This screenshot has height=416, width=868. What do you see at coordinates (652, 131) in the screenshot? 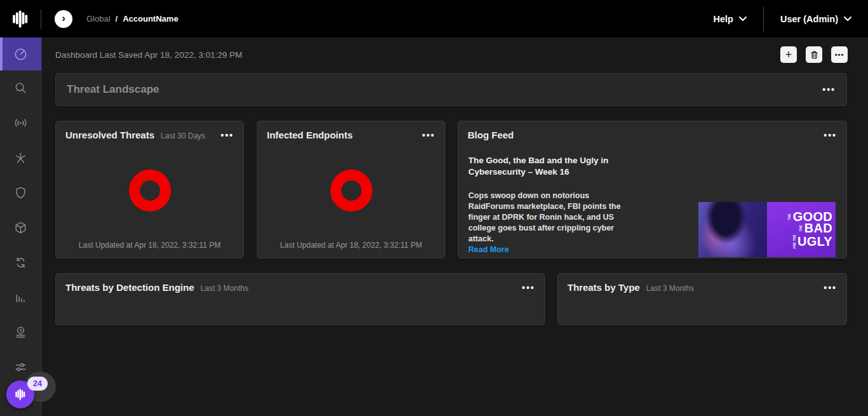
I see `card-header: Blog Feed •••` at bounding box center [652, 131].